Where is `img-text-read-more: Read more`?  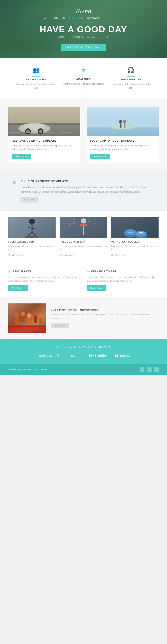 img-text-read-more: Read more is located at coordinates (60, 326).